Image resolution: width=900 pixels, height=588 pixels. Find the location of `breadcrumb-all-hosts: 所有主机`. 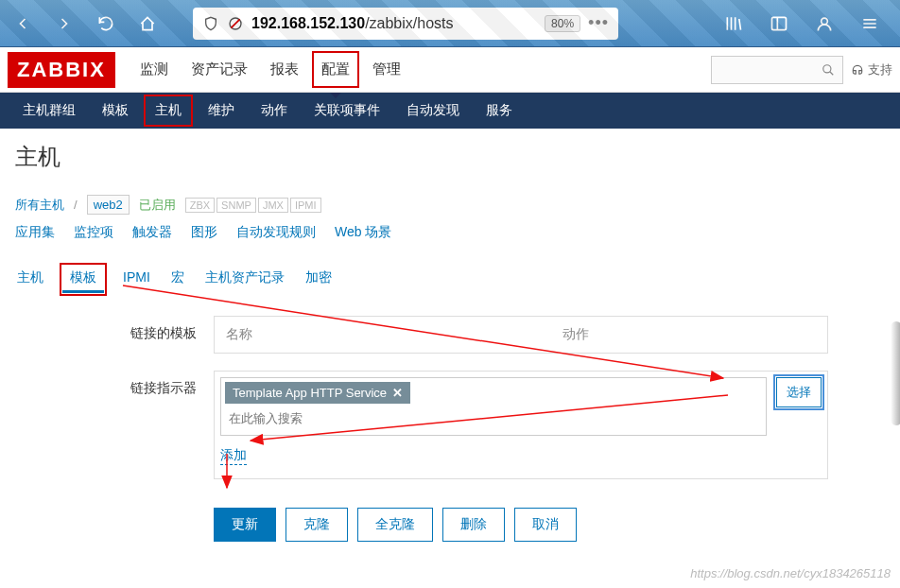

breadcrumb-all-hosts: 所有主机 is located at coordinates (40, 205).